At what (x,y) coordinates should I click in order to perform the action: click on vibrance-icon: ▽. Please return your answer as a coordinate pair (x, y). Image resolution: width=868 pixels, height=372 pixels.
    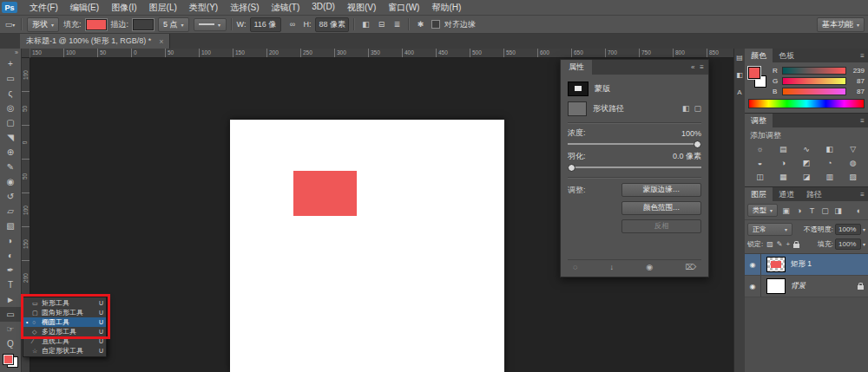
    Looking at the image, I should click on (852, 149).